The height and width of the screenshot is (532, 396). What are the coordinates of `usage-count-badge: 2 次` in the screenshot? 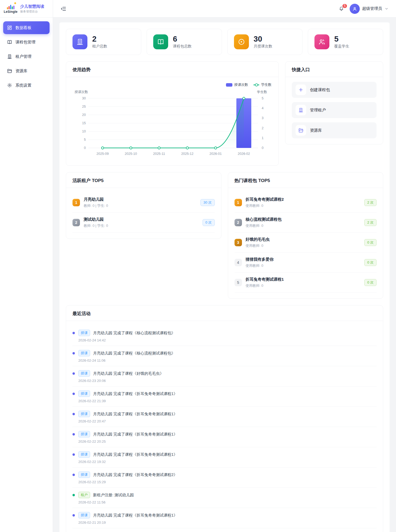 It's located at (370, 223).